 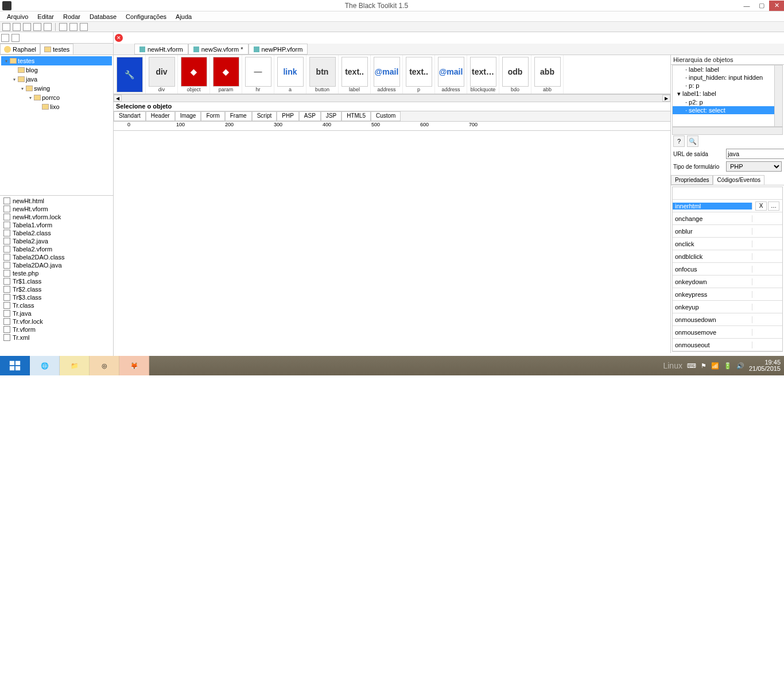 I want to click on event-row-onchange: onchange, so click(x=728, y=219).